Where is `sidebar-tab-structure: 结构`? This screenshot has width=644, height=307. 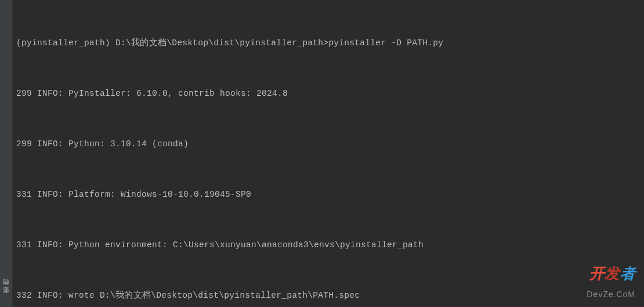
sidebar-tab-structure: 结构 is located at coordinates (6, 290).